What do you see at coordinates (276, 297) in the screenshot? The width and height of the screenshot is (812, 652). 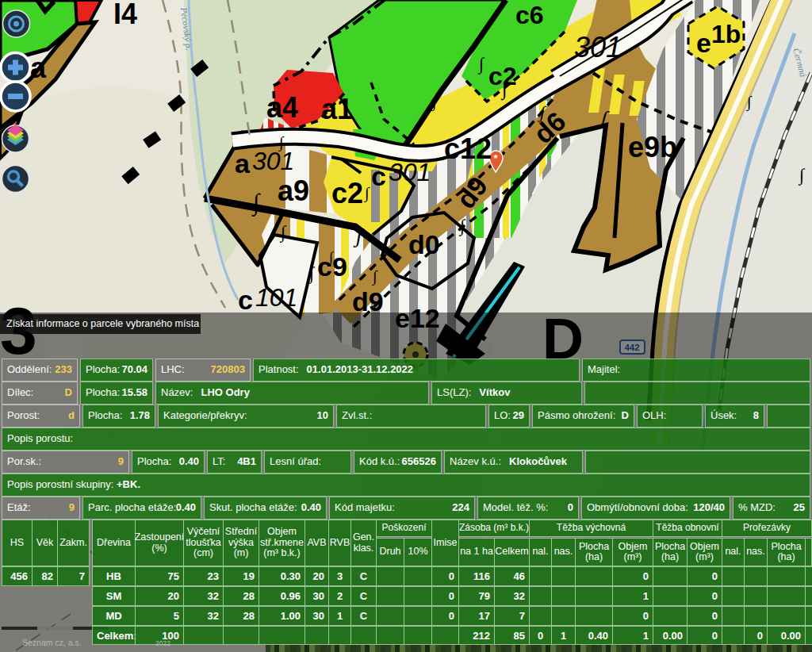 I see `svg-text: 101` at bounding box center [276, 297].